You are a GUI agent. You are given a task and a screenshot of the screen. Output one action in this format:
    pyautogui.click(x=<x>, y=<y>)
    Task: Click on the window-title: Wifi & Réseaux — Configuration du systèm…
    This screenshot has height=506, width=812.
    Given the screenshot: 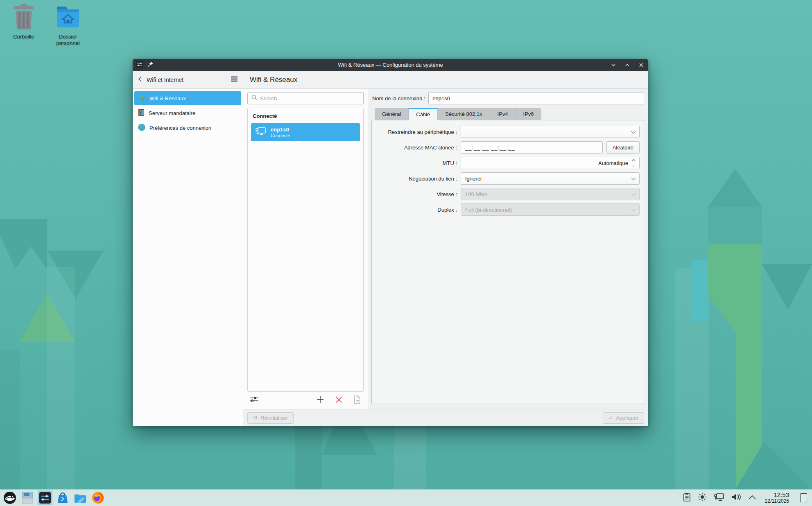 What is the action you would take?
    pyautogui.click(x=391, y=65)
    